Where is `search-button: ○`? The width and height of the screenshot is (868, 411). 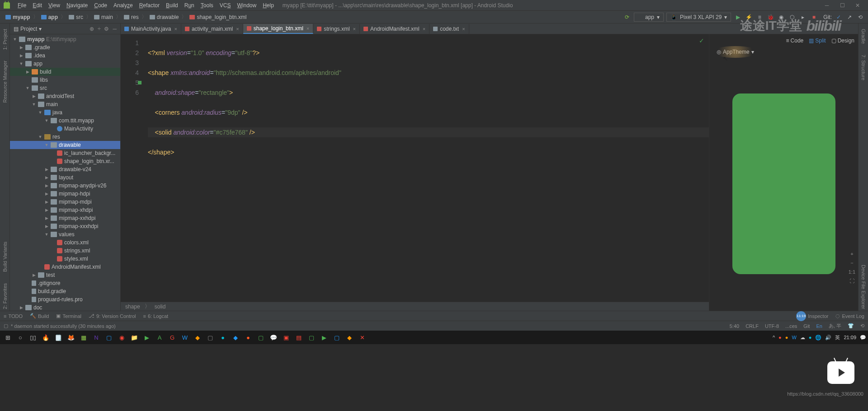
search-button: ○ is located at coordinates (20, 337).